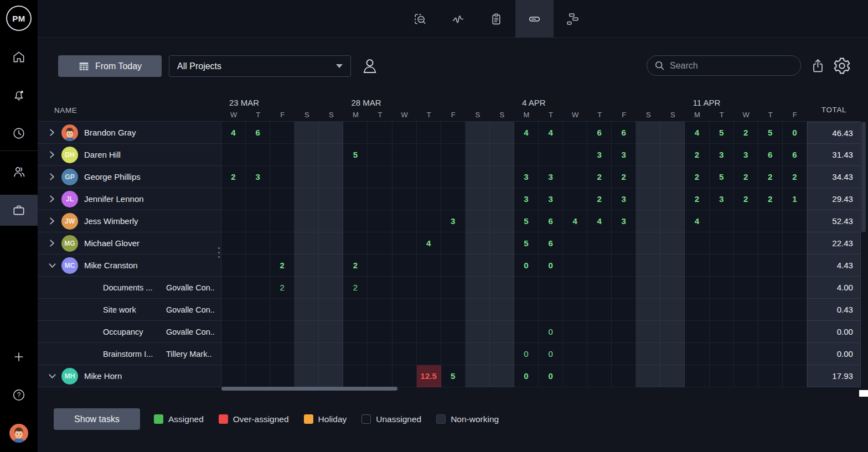 Image resolution: width=868 pixels, height=452 pixels. I want to click on name-cell: MCMike Cranston, so click(130, 266).